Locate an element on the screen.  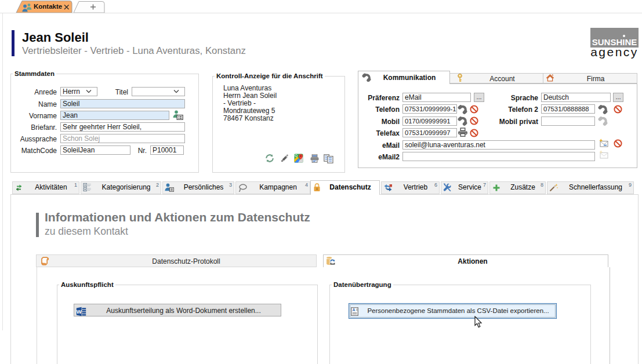
svg-text: A is located at coordinates (354, 310).